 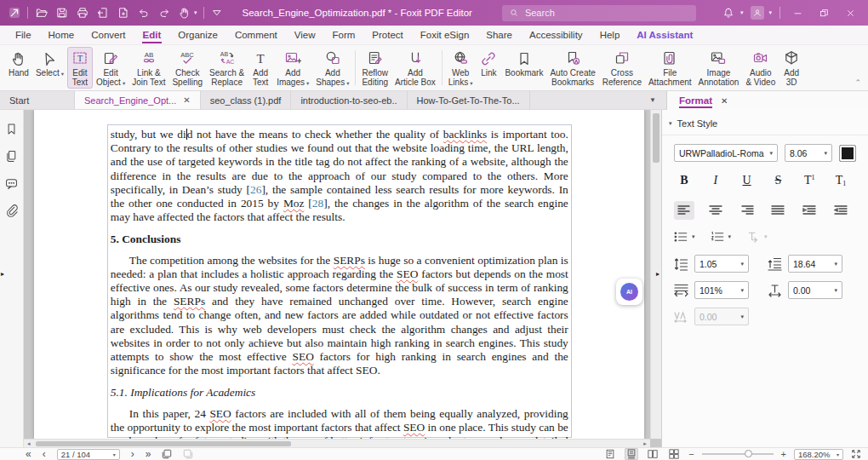 I want to click on align-center-button, so click(x=716, y=210).